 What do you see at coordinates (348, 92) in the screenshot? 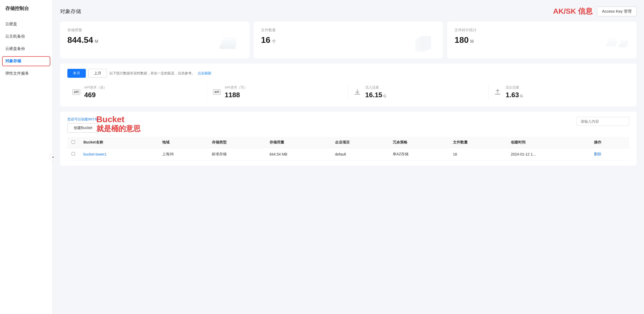
I see `metrics-row: API API请求（读） 469 API API请求（写） 1188` at bounding box center [348, 92].